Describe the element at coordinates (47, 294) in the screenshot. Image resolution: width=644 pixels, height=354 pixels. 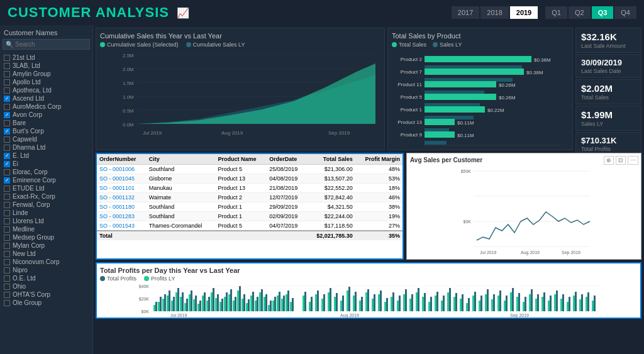
I see `sidebar-item: OHTA'S Corp` at that location.